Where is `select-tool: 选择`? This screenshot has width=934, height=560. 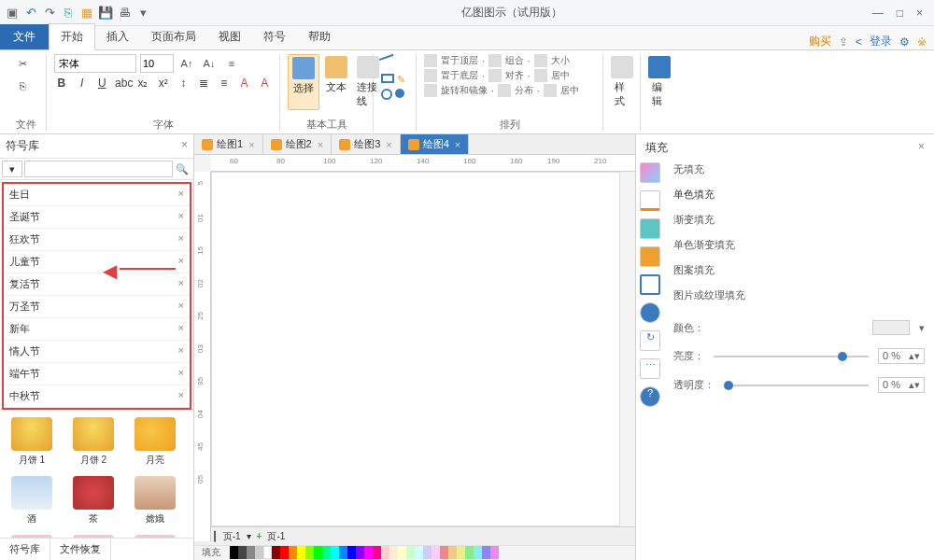 select-tool: 选择 is located at coordinates (304, 82).